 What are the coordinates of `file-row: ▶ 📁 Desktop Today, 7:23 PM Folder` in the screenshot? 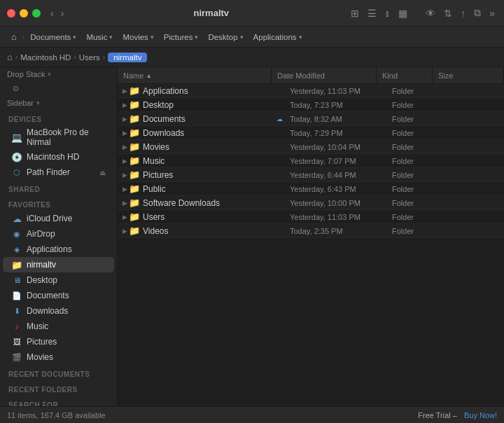 It's located at (311, 105).